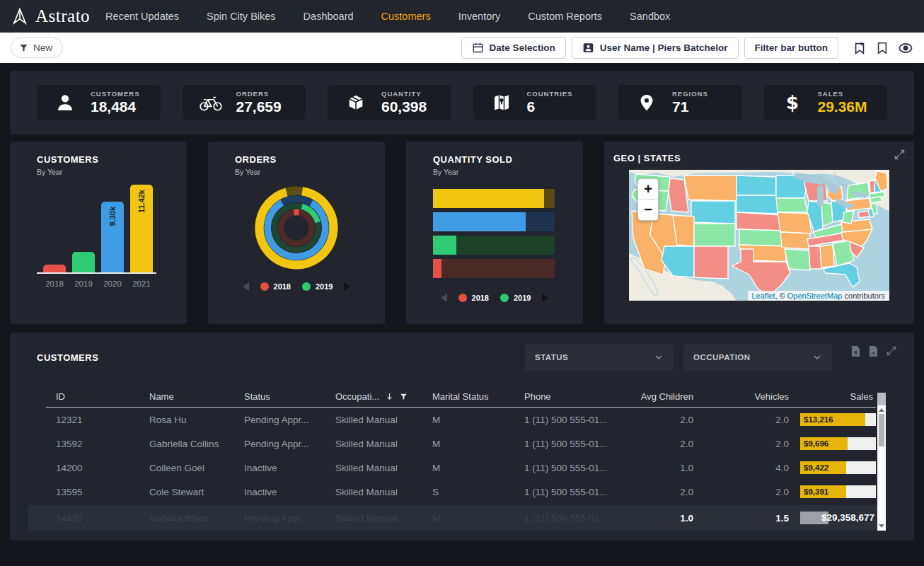 The width and height of the screenshot is (924, 566). Describe the element at coordinates (838, 396) in the screenshot. I see `col-header-sales: Sales` at that location.